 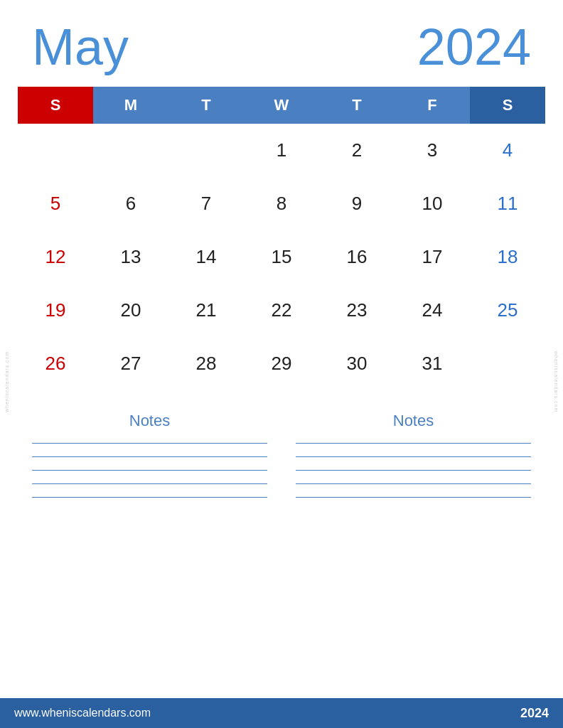 I want to click on day-cell: 9, so click(x=357, y=203).